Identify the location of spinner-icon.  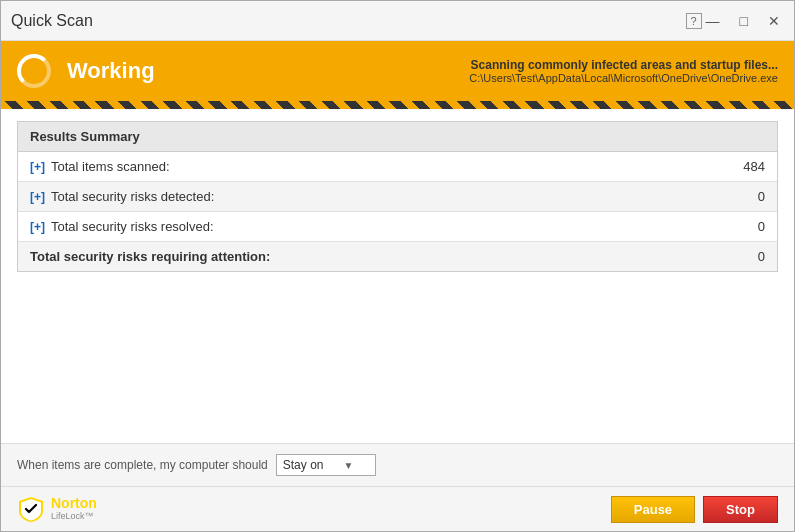
(34, 71).